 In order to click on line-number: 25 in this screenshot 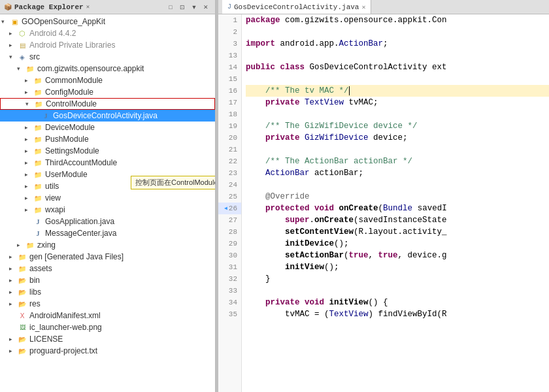, I will do `click(230, 197)`.